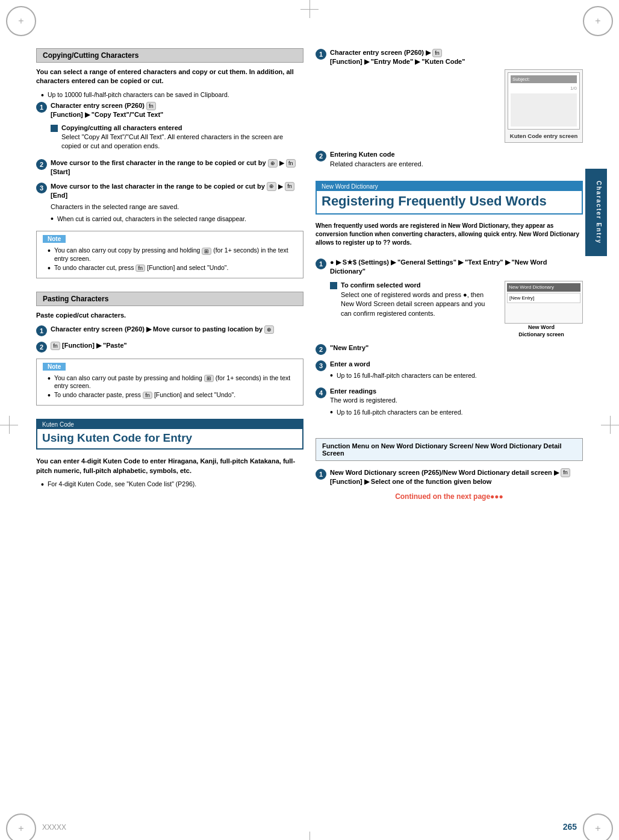 Image resolution: width=619 pixels, height=840 pixels. What do you see at coordinates (290, 187) in the screenshot?
I see `fn-icon-3: fn` at bounding box center [290, 187].